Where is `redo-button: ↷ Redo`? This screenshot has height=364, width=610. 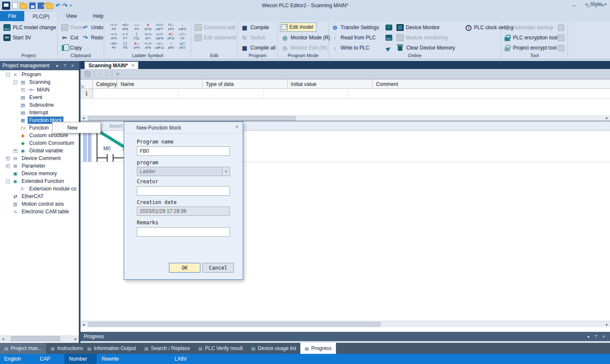
redo-button: ↷ Redo is located at coordinates (92, 38).